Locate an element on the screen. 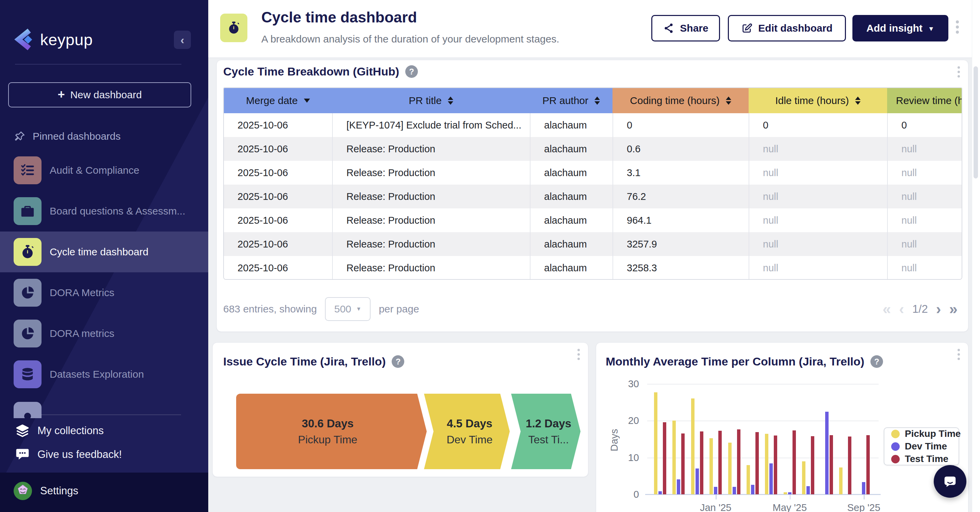  sidebar-item-board-questions-assessm: Board questions & Assessm... is located at coordinates (104, 211).